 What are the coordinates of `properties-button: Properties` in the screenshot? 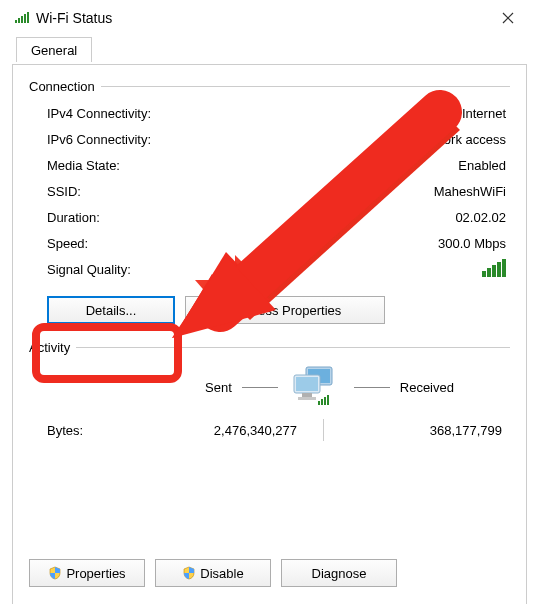 It's located at (87, 573).